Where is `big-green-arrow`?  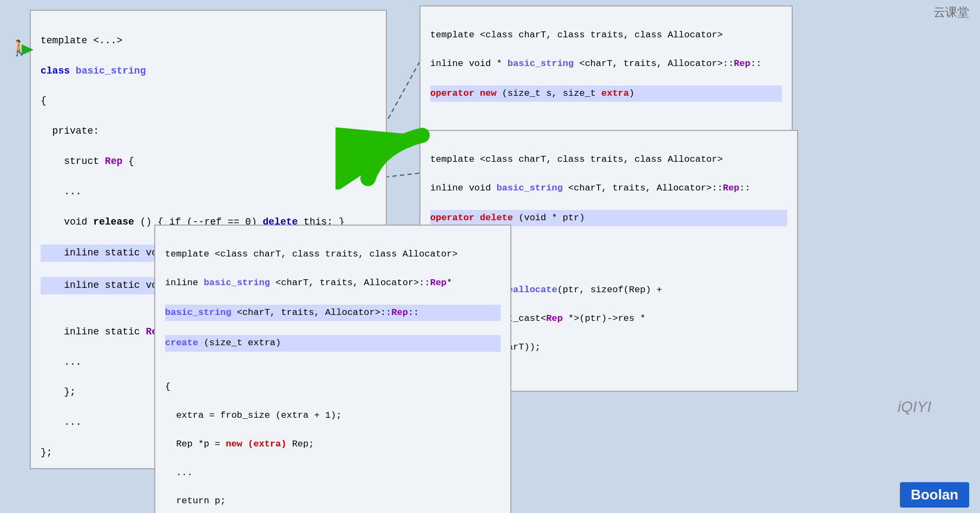
big-green-arrow is located at coordinates (390, 146).